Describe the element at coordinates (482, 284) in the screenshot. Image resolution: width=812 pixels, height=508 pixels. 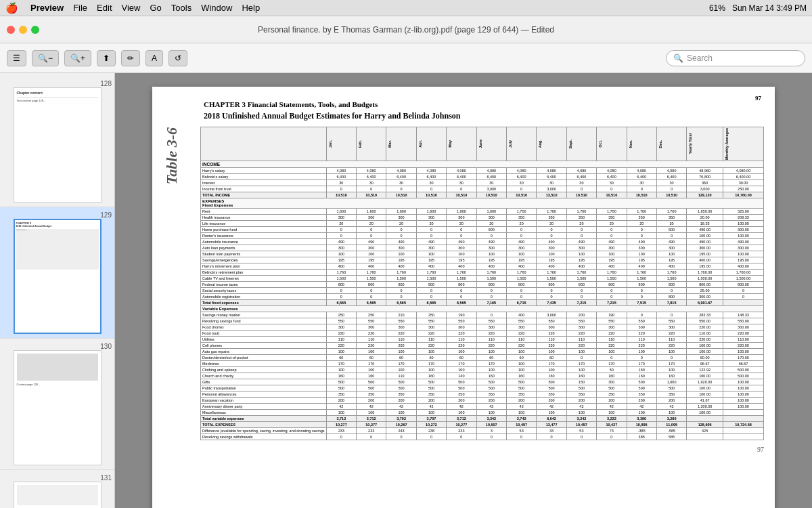
I see `table-row: Federal income taxes80080080080080080080…` at that location.